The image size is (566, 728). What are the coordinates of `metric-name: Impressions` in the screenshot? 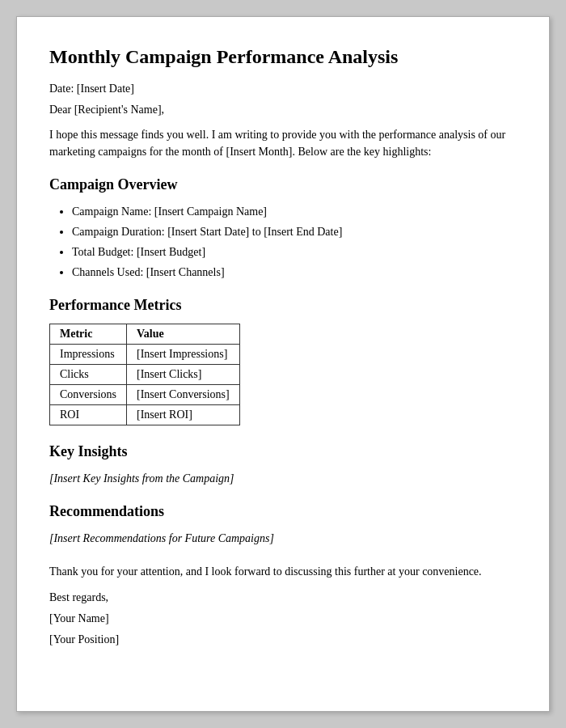 It's located at (89, 354).